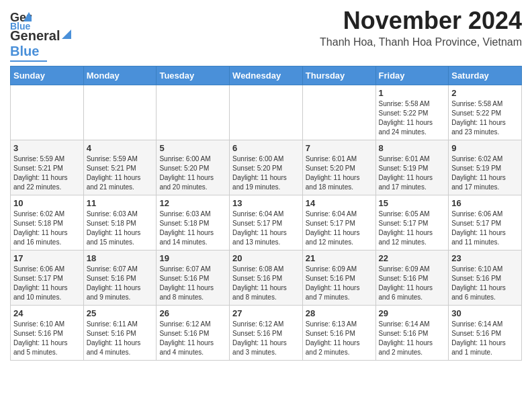 This screenshot has height=411, width=532. Describe the element at coordinates (412, 228) in the screenshot. I see `day-info: Sunrise: 6:05 AM Sunset: 5:17 PM Dayligh…` at that location.